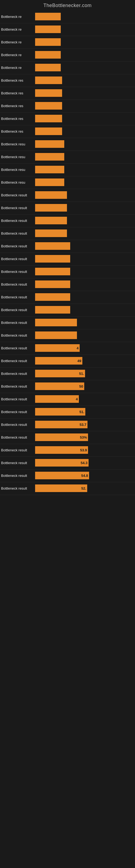  Describe the element at coordinates (68, 5) in the screenshot. I see `site-title: TheBottlenecker.com` at that location.